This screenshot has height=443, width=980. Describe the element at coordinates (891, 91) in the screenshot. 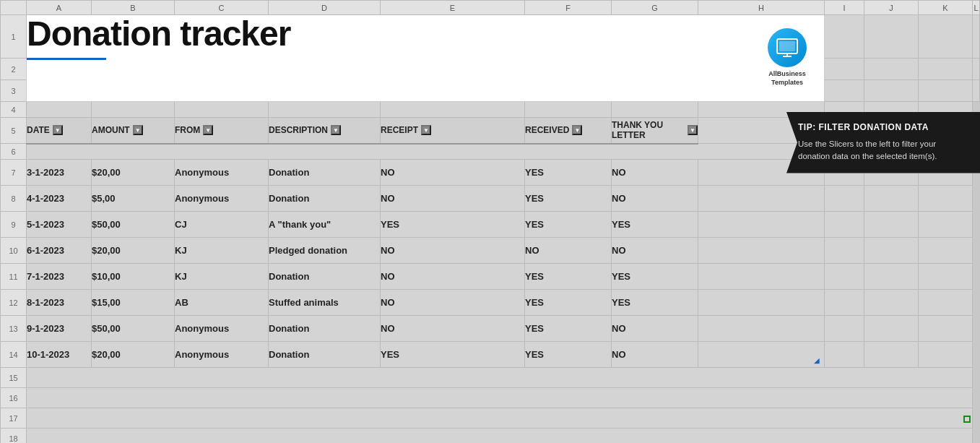

I see `cell-j3` at that location.